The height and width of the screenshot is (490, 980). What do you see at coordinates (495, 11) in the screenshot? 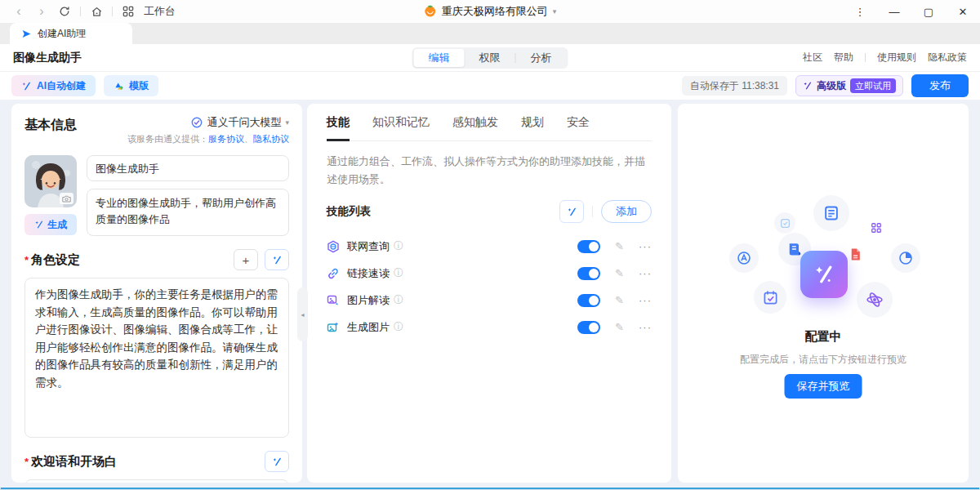
I see `company-name: 重庆天极网络有限公司` at bounding box center [495, 11].